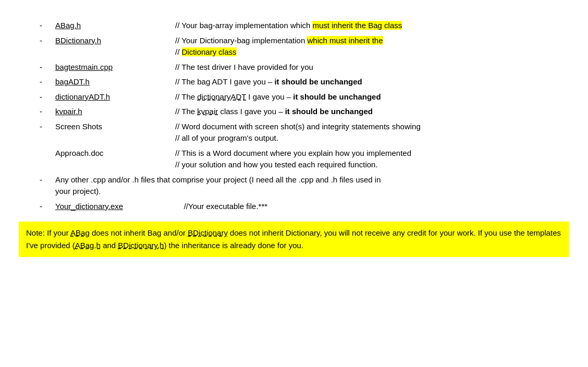 The width and height of the screenshot is (588, 367). I want to click on list-item: - Screen Shots // Word document with scr…, so click(304, 132).